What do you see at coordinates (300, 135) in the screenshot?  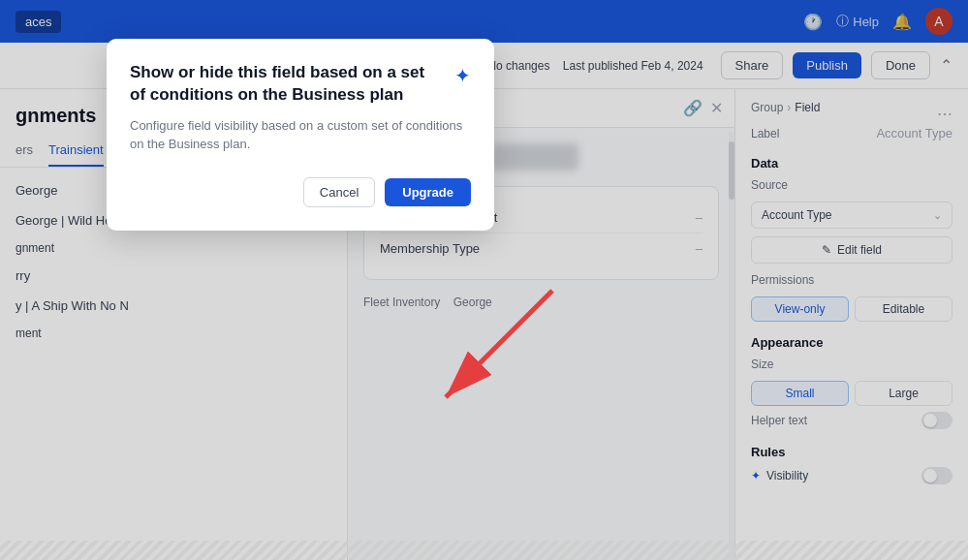 I see `upgrade-modal: Show or hide this field based on a set o…` at bounding box center [300, 135].